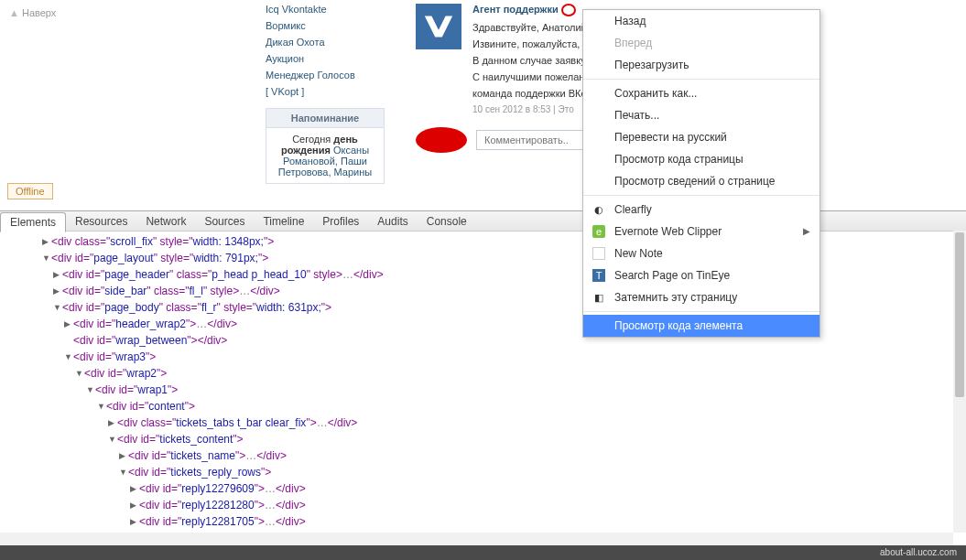 Image resolution: width=966 pixels, height=560 pixels. What do you see at coordinates (960, 382) in the screenshot?
I see `scrollbar-vertical` at bounding box center [960, 382].